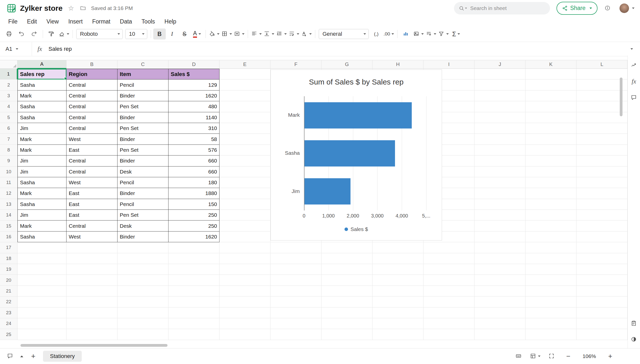 This screenshot has width=640, height=364. Describe the element at coordinates (42, 118) in the screenshot. I see `cell-A5: Sasha` at that location.